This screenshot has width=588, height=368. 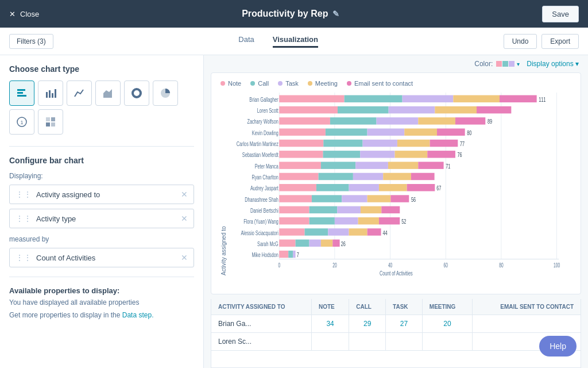 What do you see at coordinates (102, 258) in the screenshot?
I see `measured-item: ⋮⋮ Count of Activities ✕` at bounding box center [102, 258].